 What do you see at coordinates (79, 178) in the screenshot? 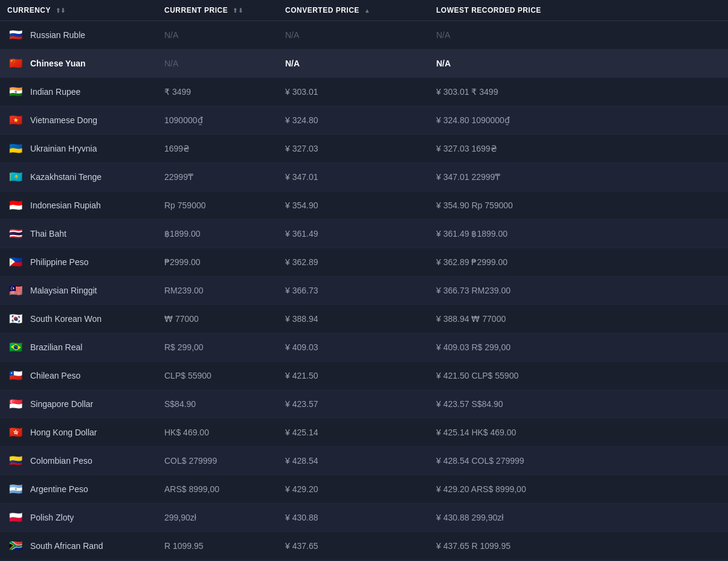
I see `currency-cell-5: 🇰🇿Kazakhstani Tenge` at bounding box center [79, 178].